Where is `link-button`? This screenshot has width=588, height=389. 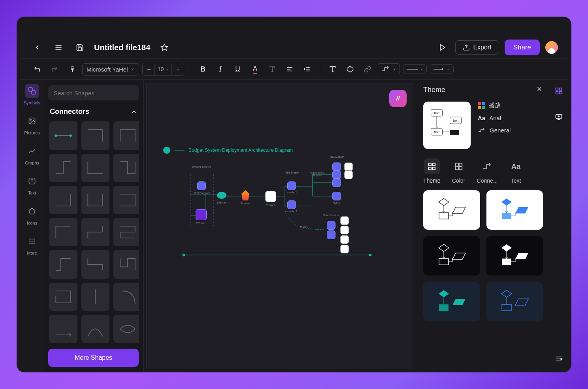
link-button is located at coordinates (368, 69).